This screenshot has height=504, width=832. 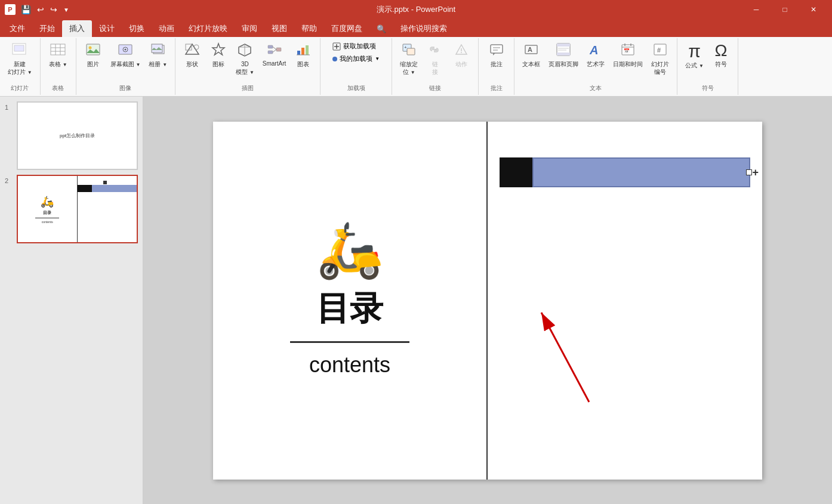 I want to click on addins-section: 获取加载项 我的加载项 ▼, so click(x=356, y=52).